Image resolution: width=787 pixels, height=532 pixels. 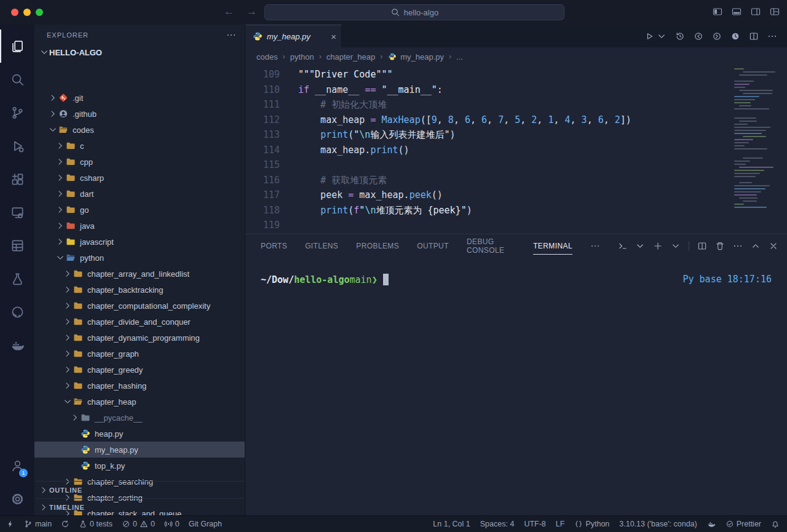 What do you see at coordinates (17, 245) in the screenshot?
I see `activity-item-gitlens` at bounding box center [17, 245].